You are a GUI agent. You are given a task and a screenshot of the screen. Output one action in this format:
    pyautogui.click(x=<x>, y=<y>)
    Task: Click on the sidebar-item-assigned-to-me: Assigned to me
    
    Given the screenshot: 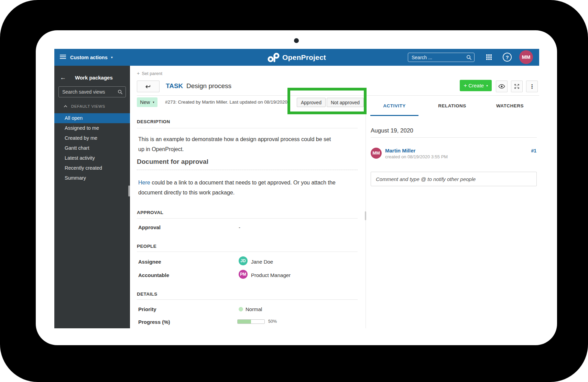 What is the action you would take?
    pyautogui.click(x=92, y=128)
    